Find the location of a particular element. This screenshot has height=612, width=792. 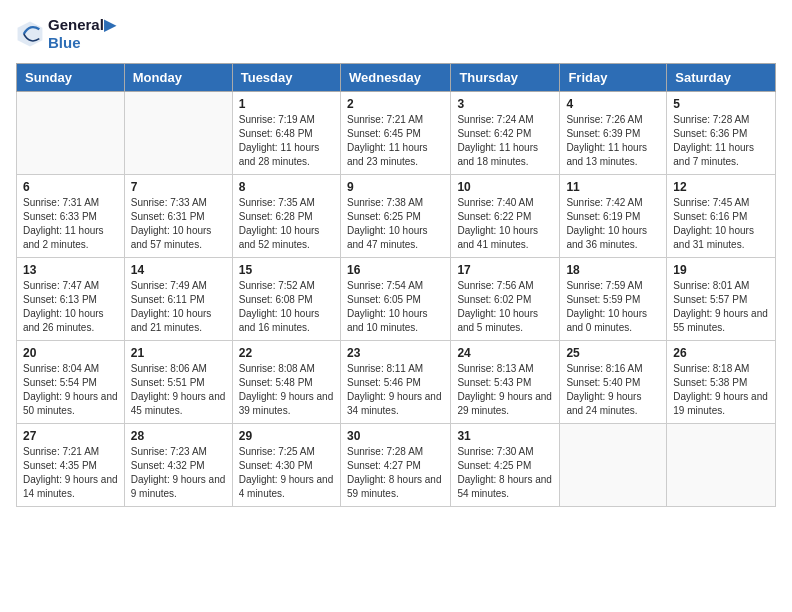

calendar-cell: 15Sunrise: 7:52 AM Sunset: 6:08 PM Dayli… is located at coordinates (286, 300).